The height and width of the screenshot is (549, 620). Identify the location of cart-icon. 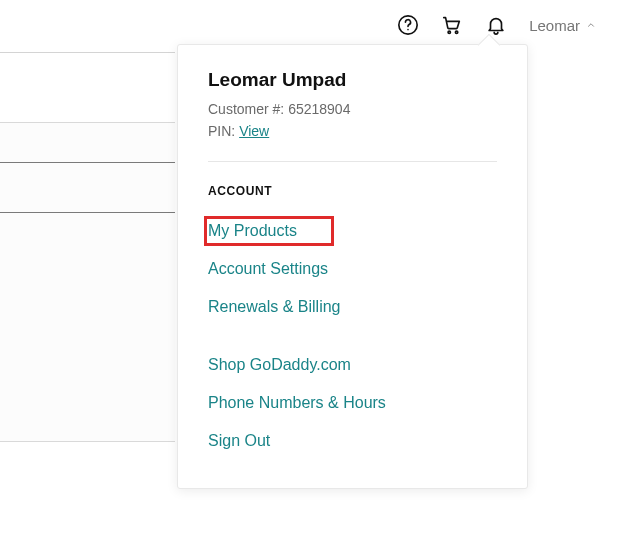
(452, 25).